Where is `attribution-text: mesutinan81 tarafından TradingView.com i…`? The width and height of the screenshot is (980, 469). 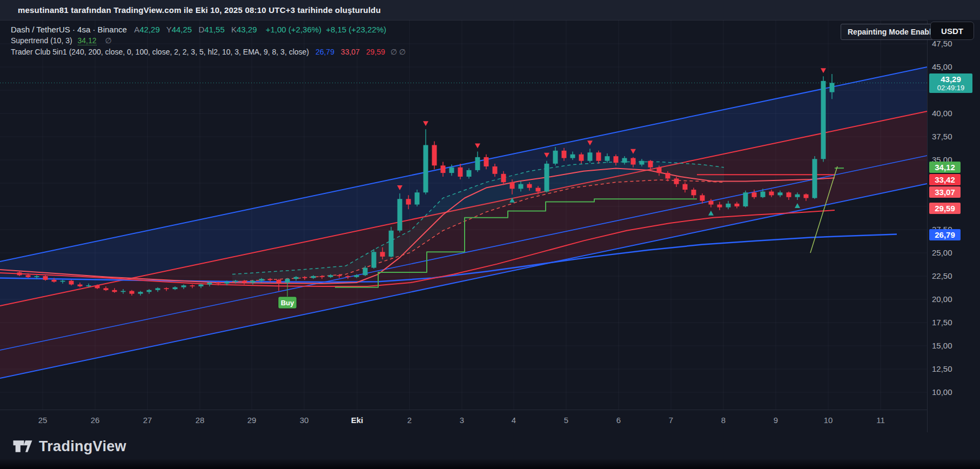
attribution-text: mesutinan81 tarafından TradingView.com i… is located at coordinates (199, 10).